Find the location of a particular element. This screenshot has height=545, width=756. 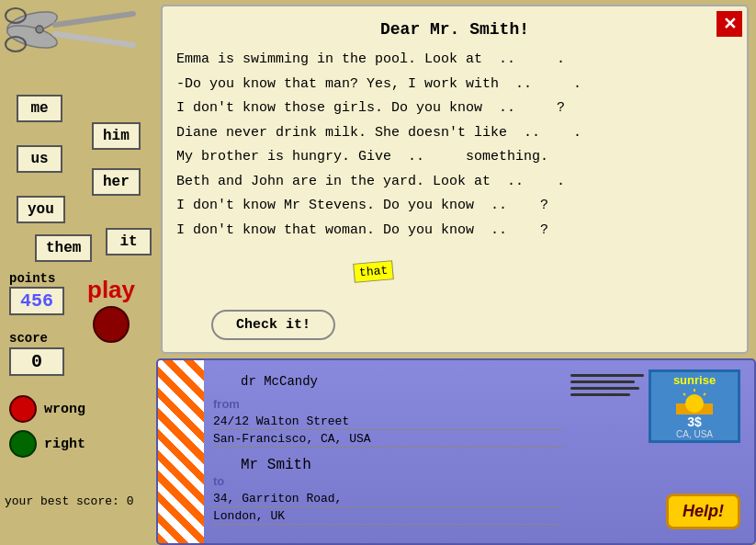

right-container: right is located at coordinates (48, 444).